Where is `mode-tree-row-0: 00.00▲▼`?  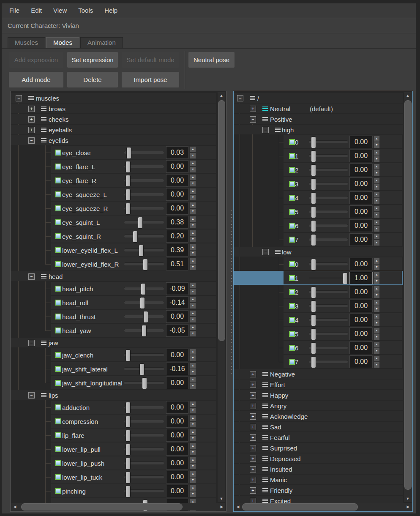
mode-tree-row-0: 00.00▲▼ is located at coordinates (323, 264).